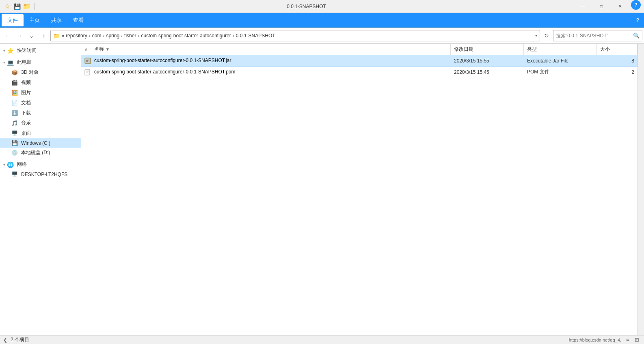 Image resolution: width=644 pixels, height=344 pixels. What do you see at coordinates (35, 20) in the screenshot?
I see `ribbon-tab-home: 主页` at bounding box center [35, 20].